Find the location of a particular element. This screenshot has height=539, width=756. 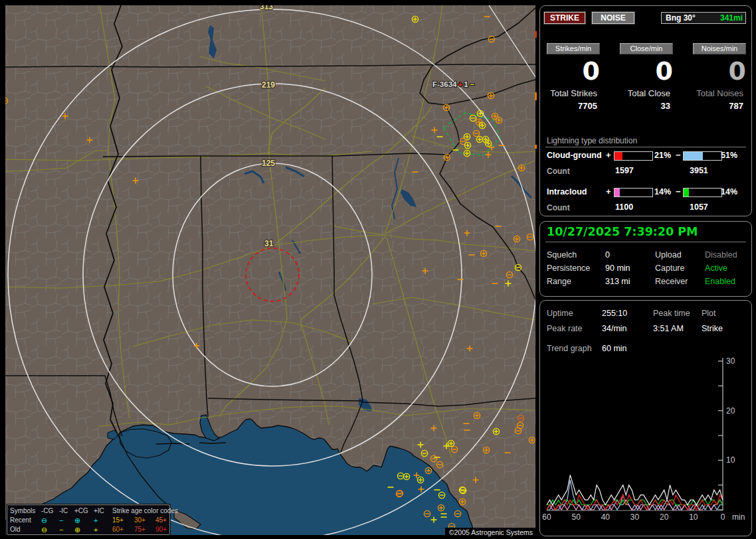

close-per-min-label: Close/min is located at coordinates (646, 49).